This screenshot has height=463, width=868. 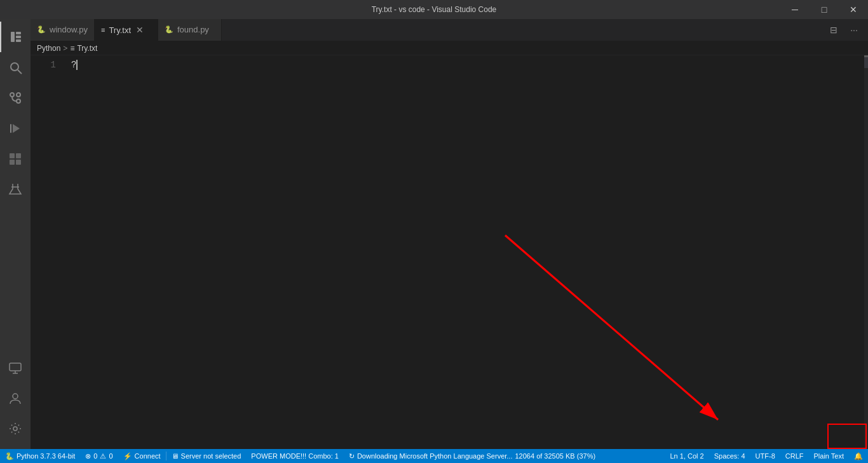 What do you see at coordinates (103, 30) in the screenshot?
I see `tab-icon-try-txt: ≡` at bounding box center [103, 30].